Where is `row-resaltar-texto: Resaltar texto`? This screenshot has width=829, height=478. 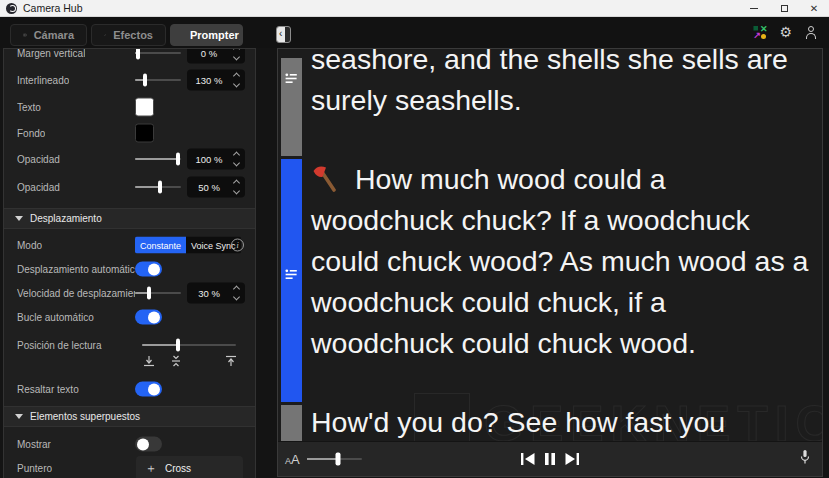
row-resaltar-texto: Resaltar texto is located at coordinates (130, 389).